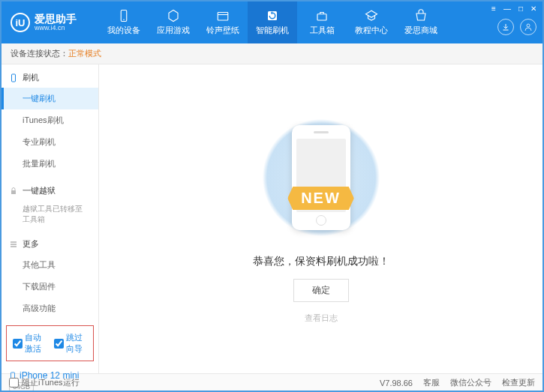 This screenshot has height=392, width=544. Describe the element at coordinates (56, 19) in the screenshot. I see `app-title: 爱思助手` at that location.